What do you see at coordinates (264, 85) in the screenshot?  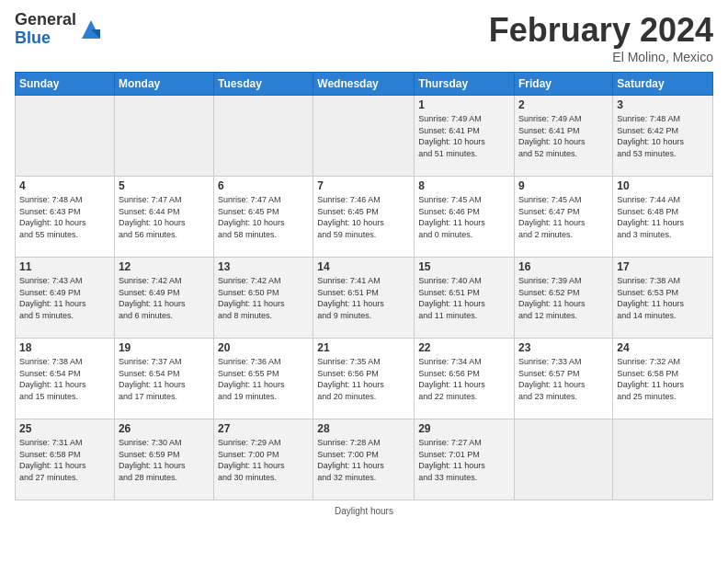 I see `col-header-tuesday: Tuesday` at bounding box center [264, 85].